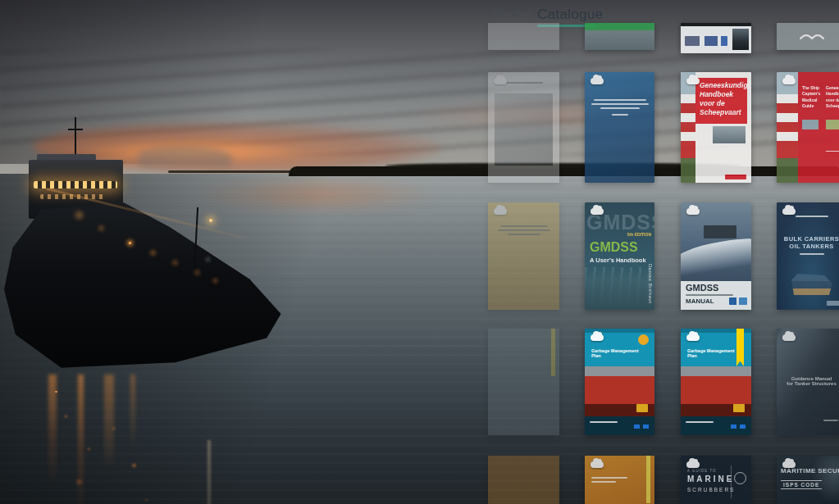 Image resolution: width=839 pixels, height=504 pixels. I want to click on book-cover: Guidance Manual for Tanker Structures, so click(808, 382).